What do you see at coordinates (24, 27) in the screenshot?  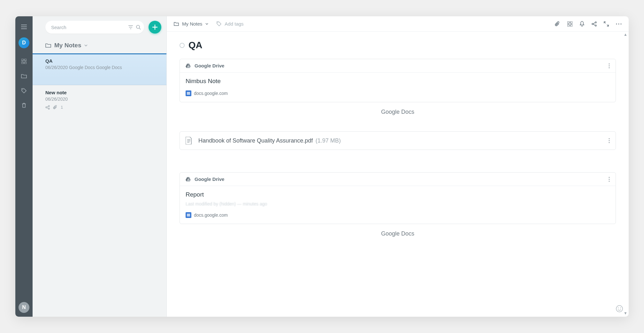 I see `hamburger-icon` at bounding box center [24, 27].